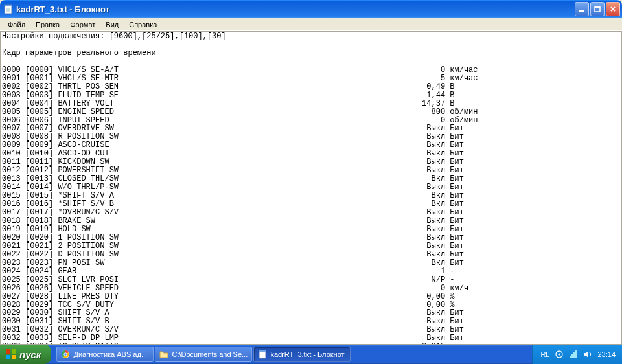 This screenshot has height=364, width=622. What do you see at coordinates (210, 354) in the screenshot?
I see `taskbar-item-label: C:\Documents and Se...` at bounding box center [210, 354].